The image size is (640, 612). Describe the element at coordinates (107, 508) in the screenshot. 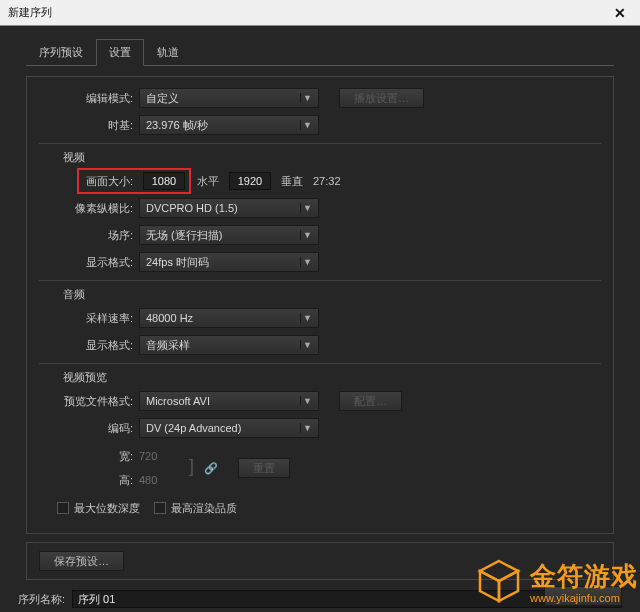

I see `max-bitdepth-label: 最大位数深度` at that location.